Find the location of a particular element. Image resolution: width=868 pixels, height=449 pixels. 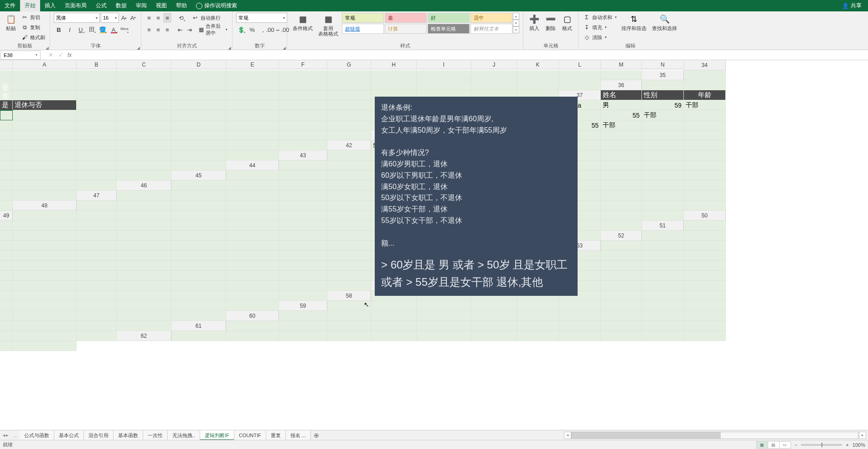

row-header-42: 42 is located at coordinates (349, 145).